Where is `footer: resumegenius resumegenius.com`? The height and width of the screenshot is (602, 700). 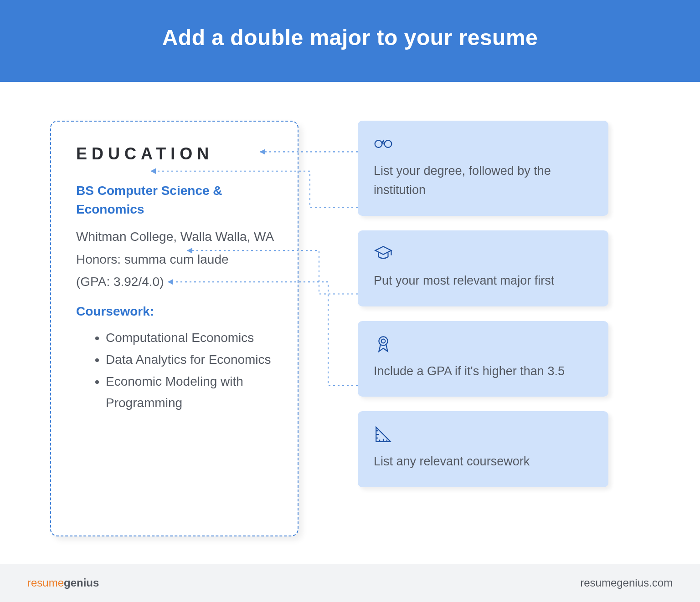
footer: resumegenius resumegenius.com is located at coordinates (350, 583).